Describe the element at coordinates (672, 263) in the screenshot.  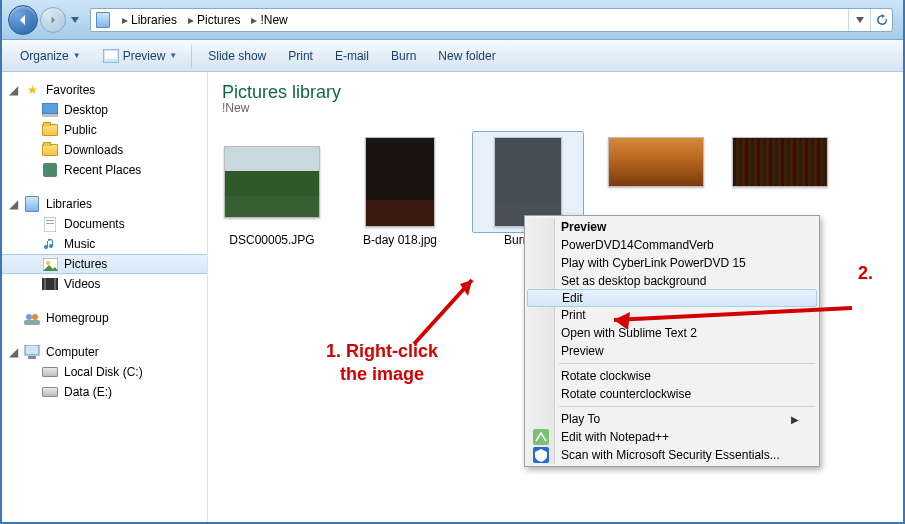
I see `menu-powerdvd15: Play with CyberLink PowerDVD 15` at that location.